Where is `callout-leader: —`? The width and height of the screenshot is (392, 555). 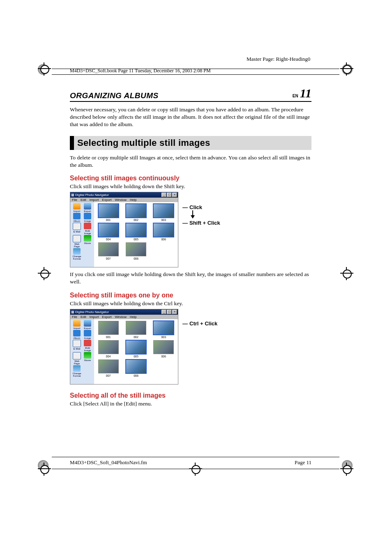 callout-leader: — is located at coordinates (185, 223).